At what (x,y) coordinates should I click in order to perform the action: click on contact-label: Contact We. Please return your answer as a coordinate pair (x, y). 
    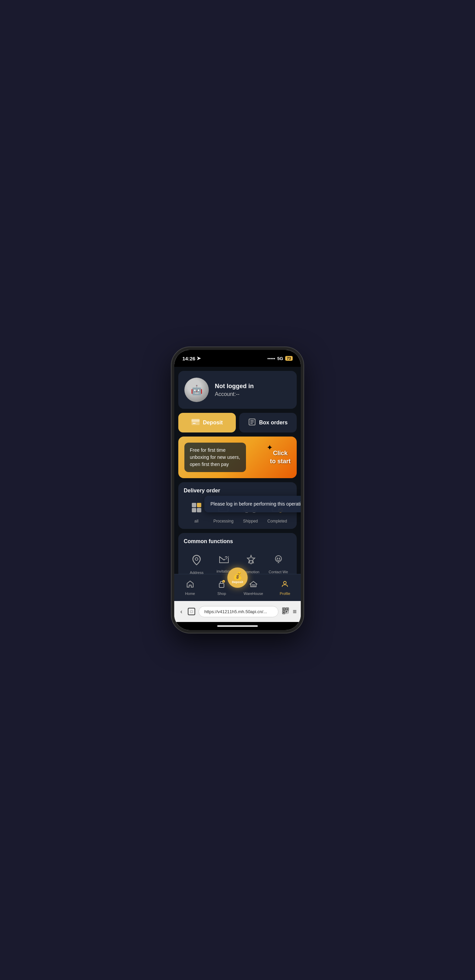
    Looking at the image, I should click on (278, 572).